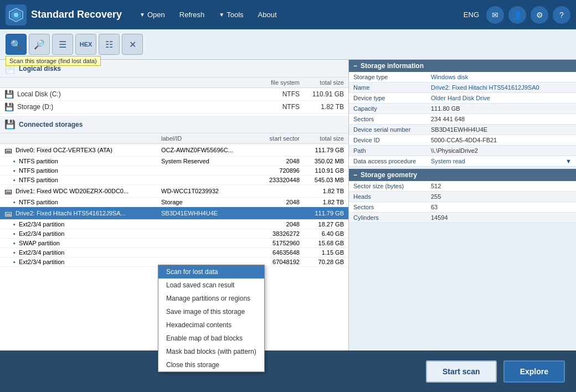 This screenshot has width=576, height=392. What do you see at coordinates (462, 87) in the screenshot?
I see `info-row-name: Name Drive2: Fixed Hitachi HTS541612J9SA…` at bounding box center [462, 87].